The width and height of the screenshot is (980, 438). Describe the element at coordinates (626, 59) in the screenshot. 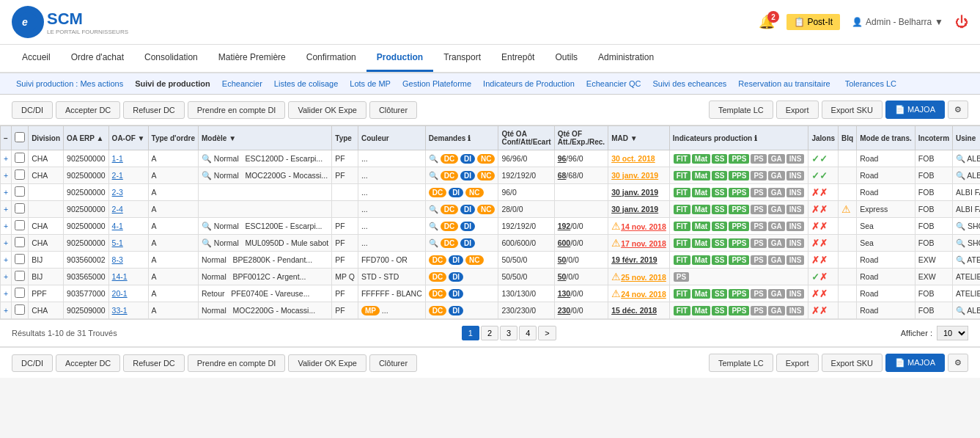

I see `nav-administration: Administration` at that location.